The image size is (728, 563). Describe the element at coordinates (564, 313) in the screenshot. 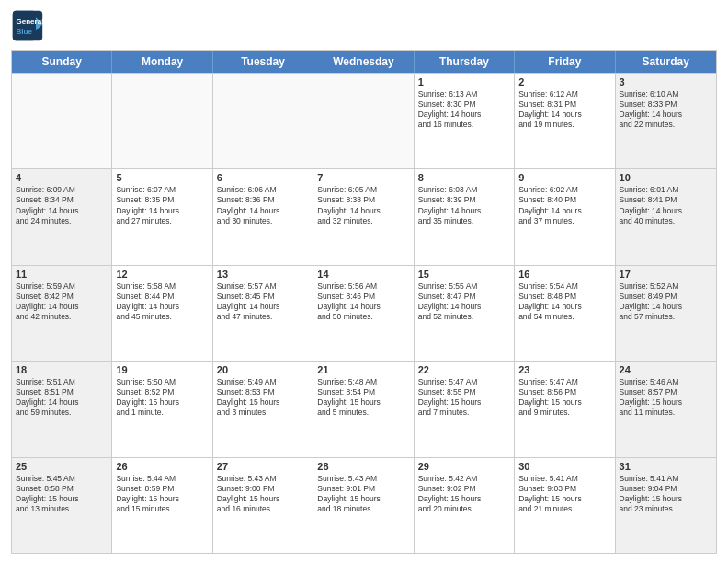

I see `calendar-cell: 16Sunrise: 5:54 AMSunset: 8:48 PMDayligh…` at that location.